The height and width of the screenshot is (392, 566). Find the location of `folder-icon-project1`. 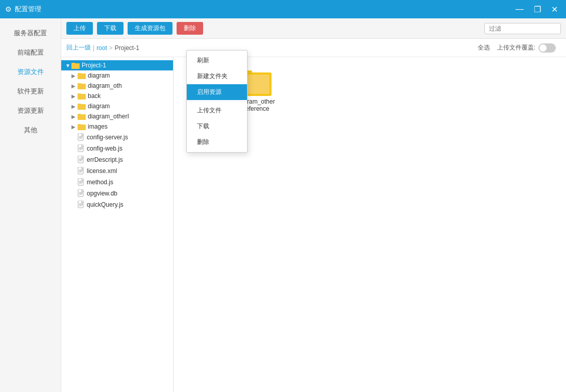

folder-icon-project1 is located at coordinates (76, 65).